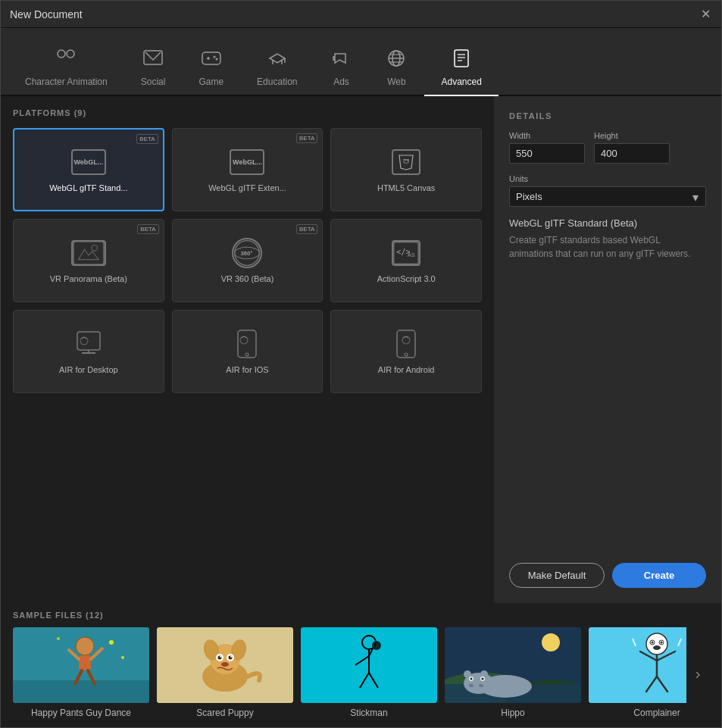 This screenshot has width=722, height=728. Describe the element at coordinates (248, 170) in the screenshot. I see `platform-webgl-extended: BETA WebGL... WebGL gITF Exten...` at that location.